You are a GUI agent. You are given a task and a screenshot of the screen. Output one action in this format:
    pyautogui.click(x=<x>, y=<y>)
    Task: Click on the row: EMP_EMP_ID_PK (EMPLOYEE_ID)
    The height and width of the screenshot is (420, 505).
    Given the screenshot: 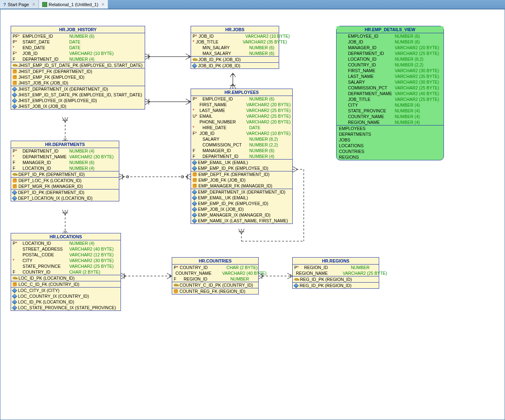 What is the action you would take?
    pyautogui.click(x=242, y=168)
    